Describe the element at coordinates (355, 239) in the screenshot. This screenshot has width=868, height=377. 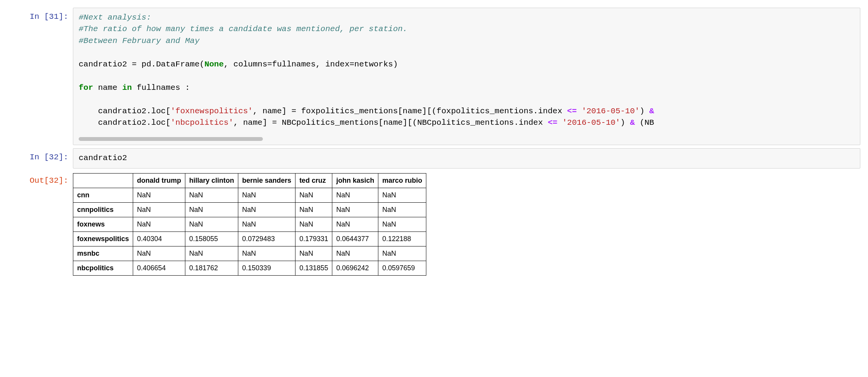
I see `table-cell: 0.0644377` at that location.